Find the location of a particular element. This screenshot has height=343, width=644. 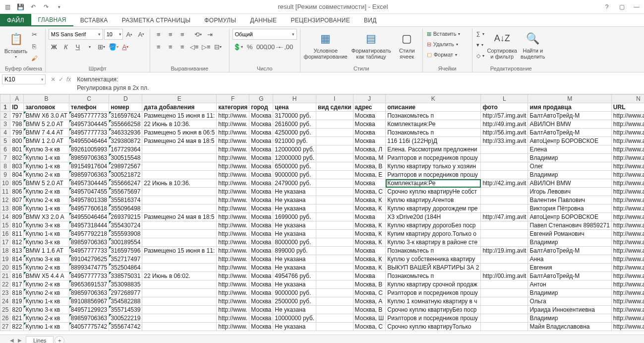

align-bottom-button: ≡ is located at coordinates (182, 34).